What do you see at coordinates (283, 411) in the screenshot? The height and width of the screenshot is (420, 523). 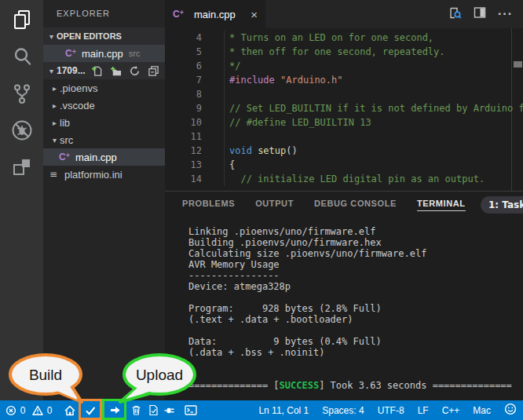 I see `status-ln-11-col-1: Ln 11, Col 1` at bounding box center [283, 411].